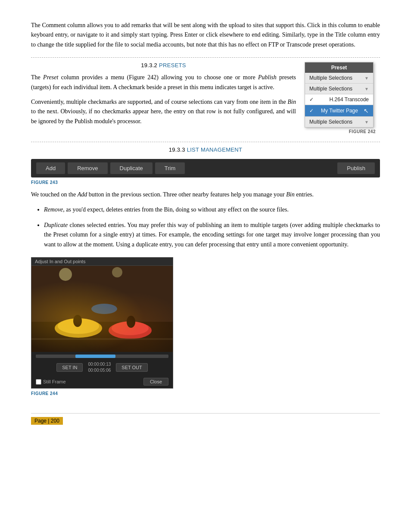  I want to click on remove-item: Remove, as you'd expect, deletes entries…, so click(212, 210).